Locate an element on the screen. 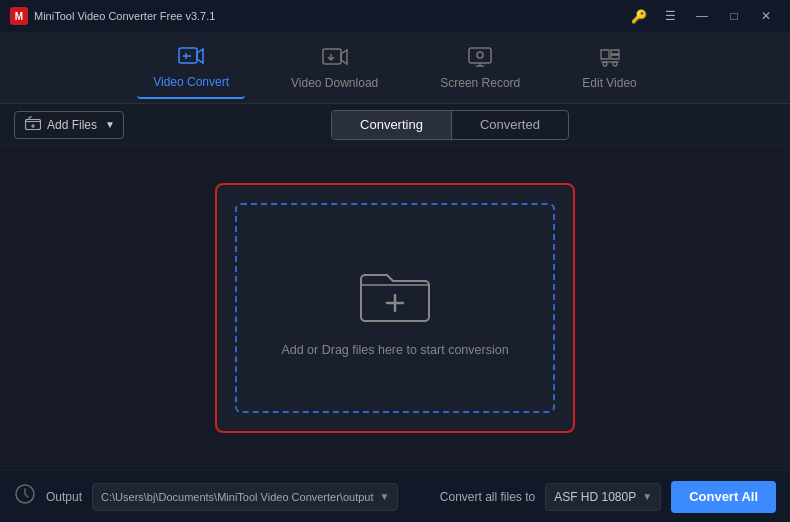 This screenshot has width=790, height=522. title-bar-left: M MiniTool Video Converter Free v3.7.1 is located at coordinates (112, 16).